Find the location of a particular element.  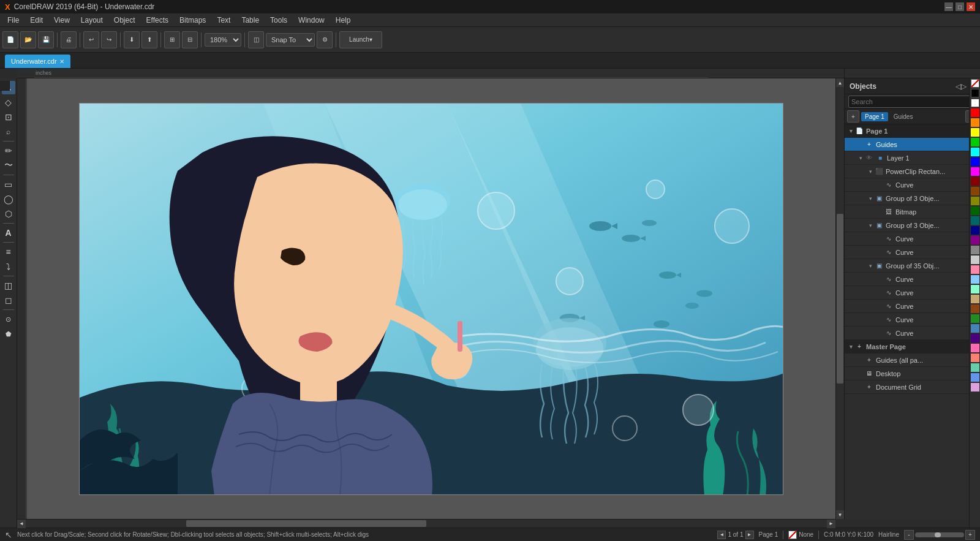

rectangle-tool-button: ▭ is located at coordinates (9, 184).